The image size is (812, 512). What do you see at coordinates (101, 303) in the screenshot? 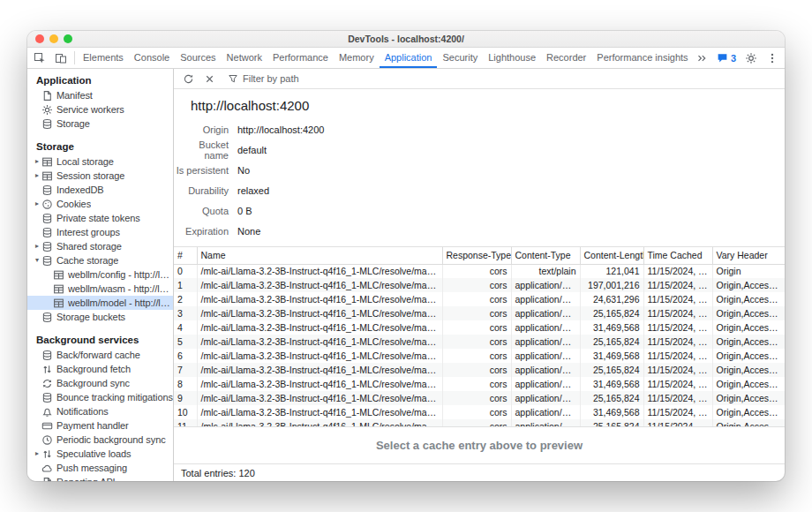
I see `sidebar-item-webllm-model-http-loc: webllm/model - http://loc…` at bounding box center [101, 303].